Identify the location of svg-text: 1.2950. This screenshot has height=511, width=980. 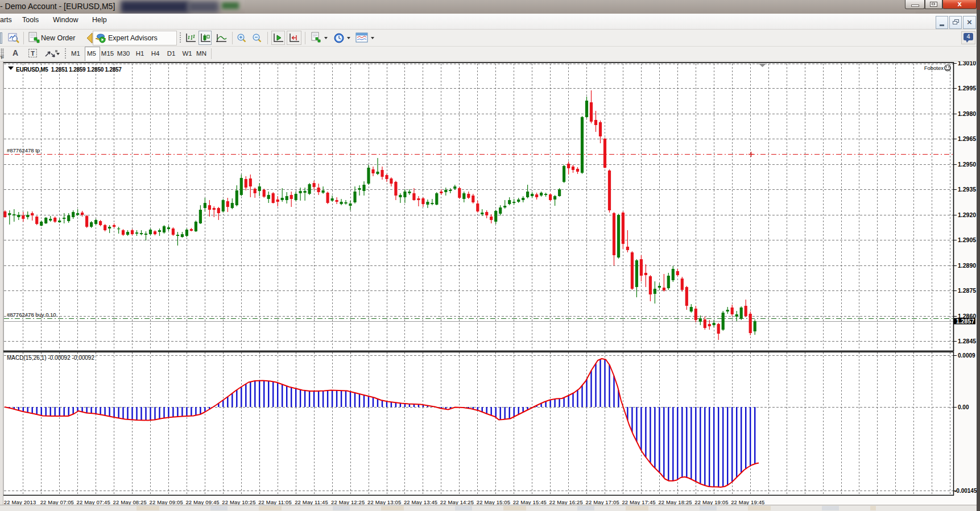
(967, 164).